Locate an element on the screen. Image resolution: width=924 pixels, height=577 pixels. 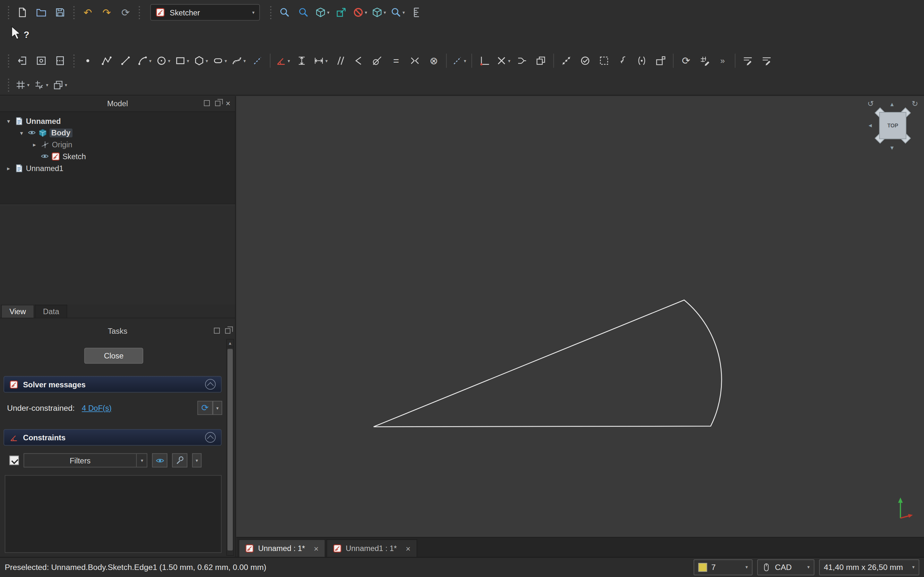
leave-sketch-button is located at coordinates (22, 61).